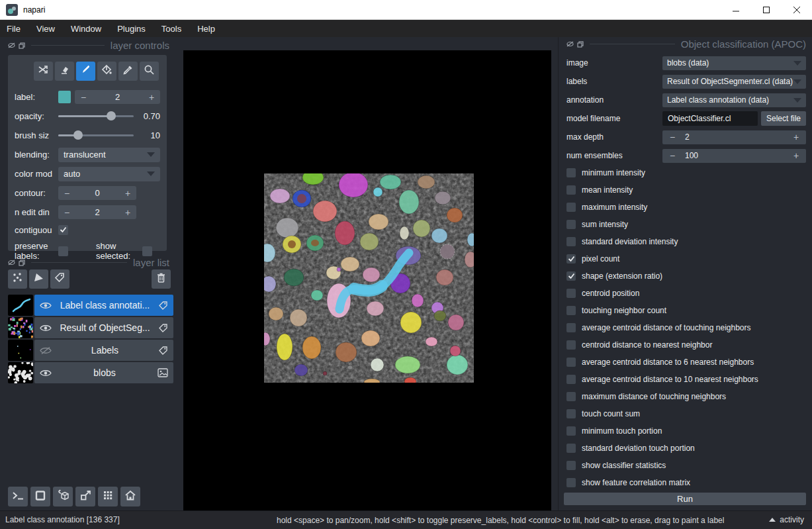  Describe the element at coordinates (163, 351) in the screenshot. I see `labels-layer-icon` at that location.